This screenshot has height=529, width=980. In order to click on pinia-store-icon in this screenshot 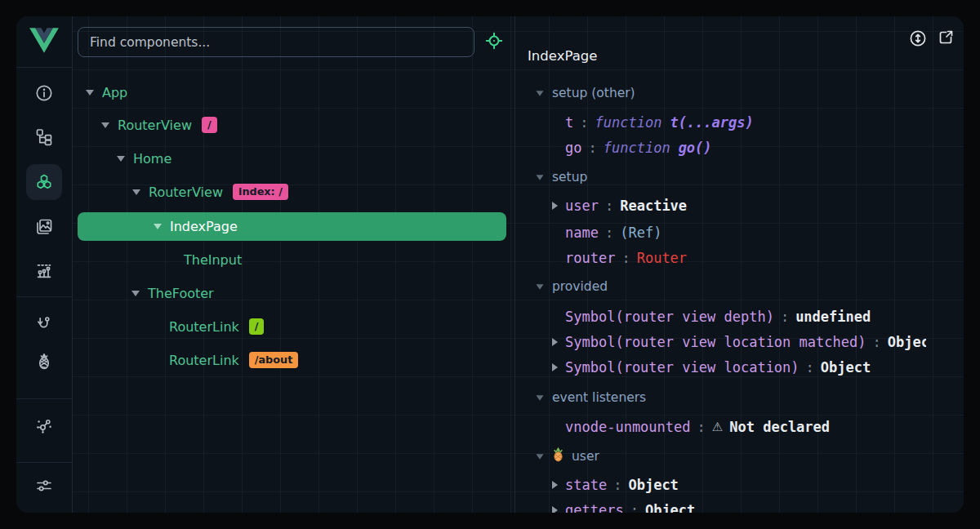, I will do `click(559, 456)`.